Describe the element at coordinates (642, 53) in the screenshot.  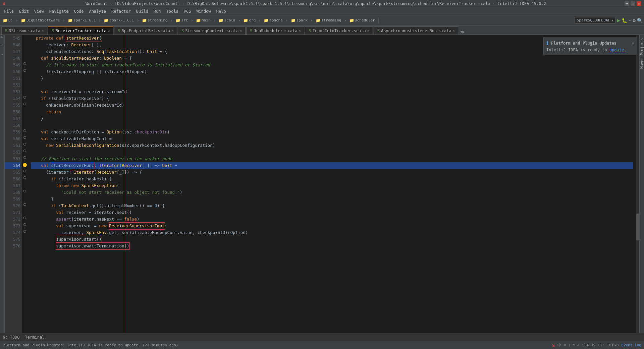
I see `maven-label: Maven Projects` at that location.